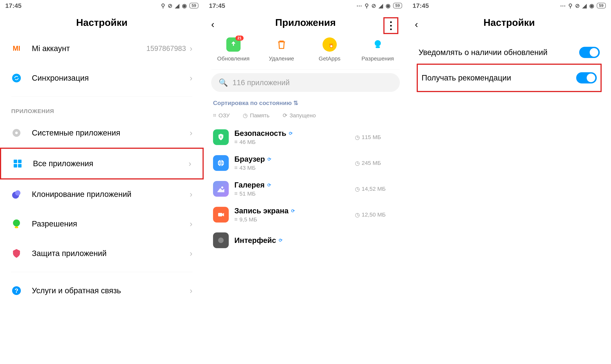 The width and height of the screenshot is (611, 364). Describe the element at coordinates (102, 6) in the screenshot. I see `status-bar: 17:45 ⚲ ⊘ ◢ ◉ 59` at that location.